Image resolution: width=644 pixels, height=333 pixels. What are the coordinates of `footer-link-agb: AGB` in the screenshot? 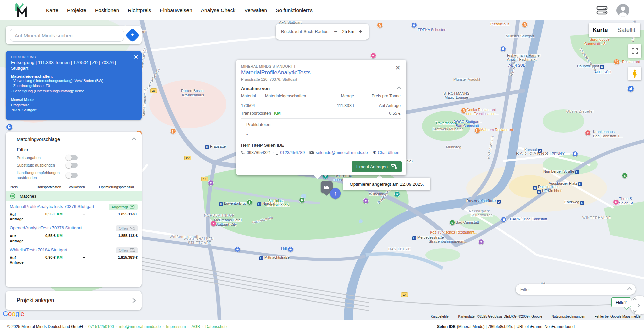 It's located at (196, 327).